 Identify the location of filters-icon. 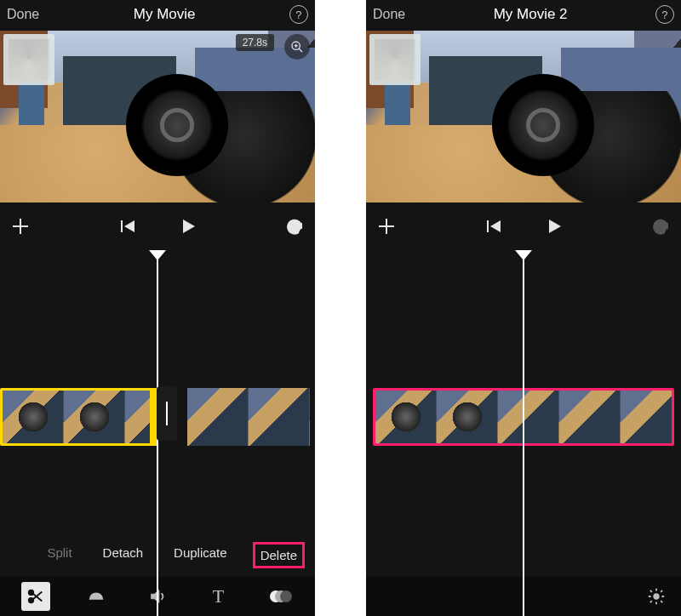
(279, 596).